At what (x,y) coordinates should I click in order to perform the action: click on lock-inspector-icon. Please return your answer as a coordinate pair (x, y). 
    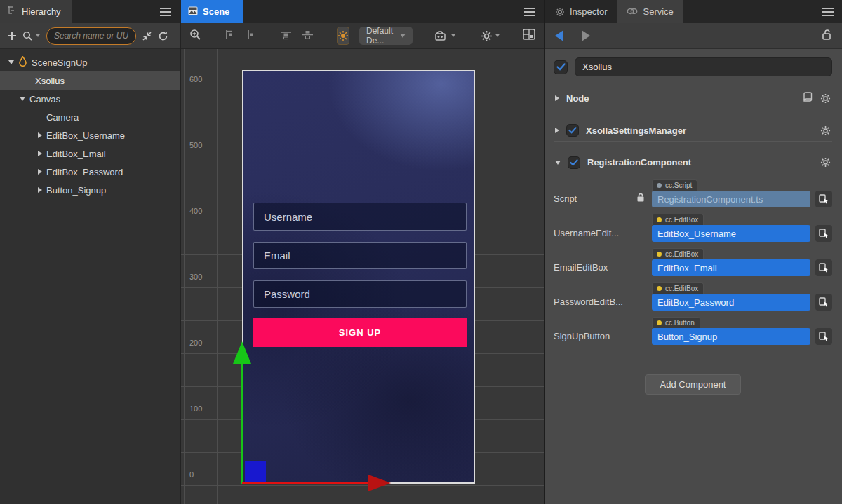
    Looking at the image, I should click on (827, 36).